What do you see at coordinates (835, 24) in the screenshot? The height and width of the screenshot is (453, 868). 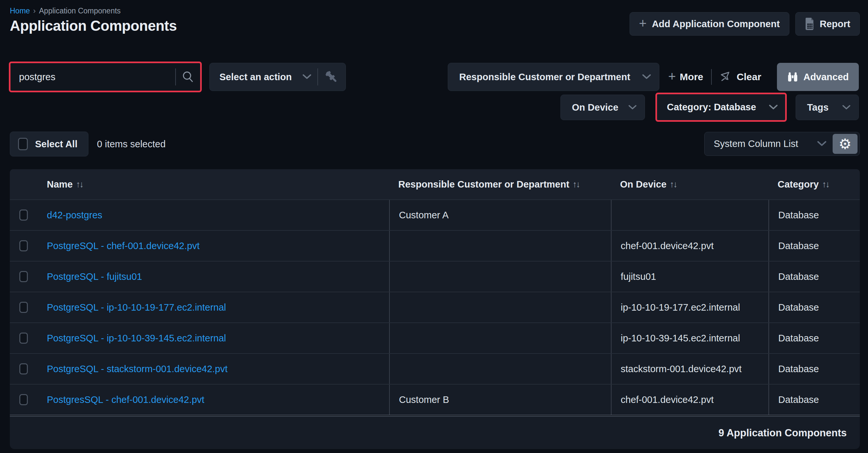 I see `report-button-label: Report` at bounding box center [835, 24].